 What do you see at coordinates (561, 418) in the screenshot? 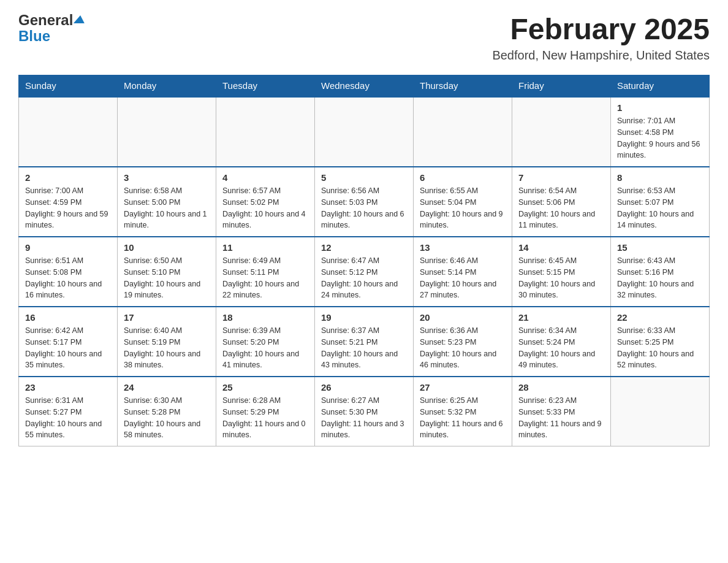
I see `day-info: Sunrise: 6:23 AM Sunset: 5:33 PM Dayligh…` at bounding box center [561, 418].